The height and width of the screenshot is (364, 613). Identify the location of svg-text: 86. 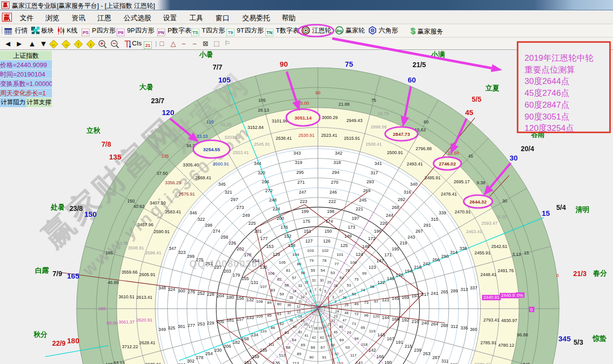
(273, 328).